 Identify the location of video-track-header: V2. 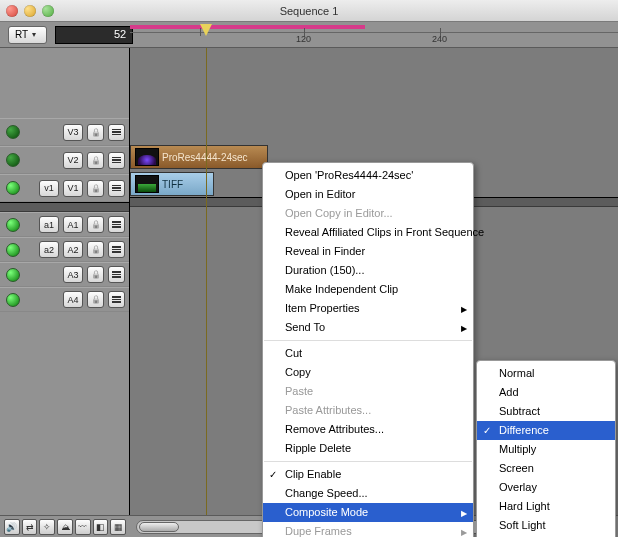
(64, 160).